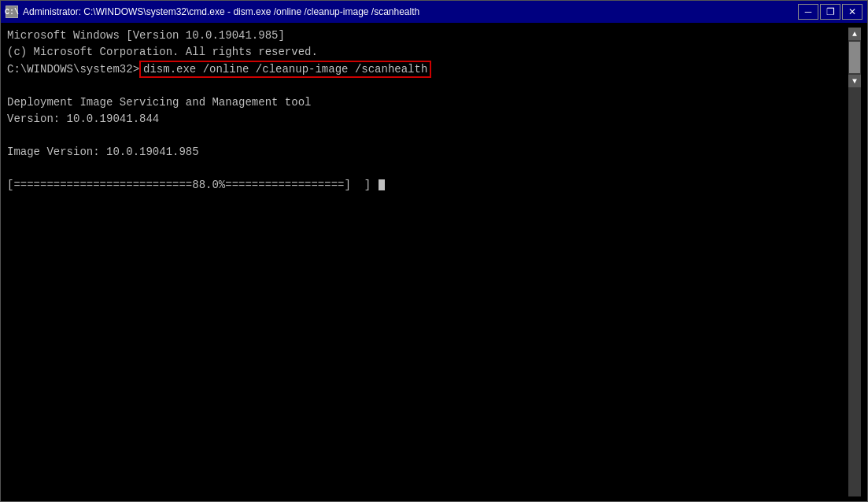 Image resolution: width=868 pixels, height=502 pixels. What do you see at coordinates (855, 81) in the screenshot?
I see `scroll-down-arrow: ▼` at bounding box center [855, 81].